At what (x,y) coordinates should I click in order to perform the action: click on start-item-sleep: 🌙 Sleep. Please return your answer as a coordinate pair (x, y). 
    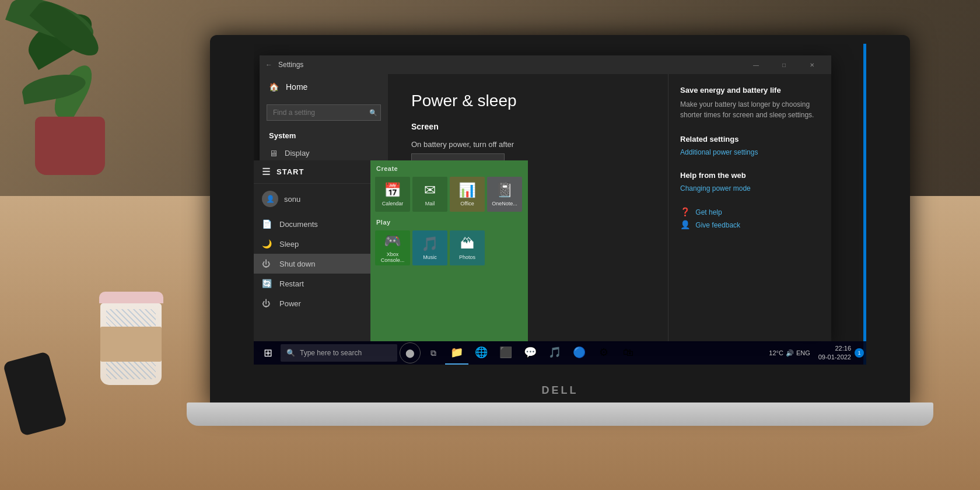
    Looking at the image, I should click on (312, 244).